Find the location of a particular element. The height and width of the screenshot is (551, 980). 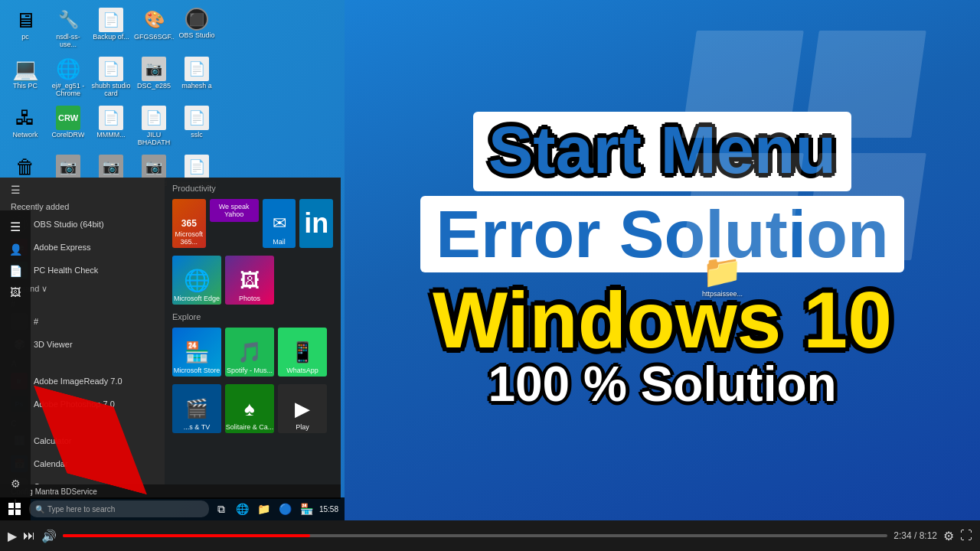

desktop-icon-mahesh: 📄 mahesh a is located at coordinates (197, 77).